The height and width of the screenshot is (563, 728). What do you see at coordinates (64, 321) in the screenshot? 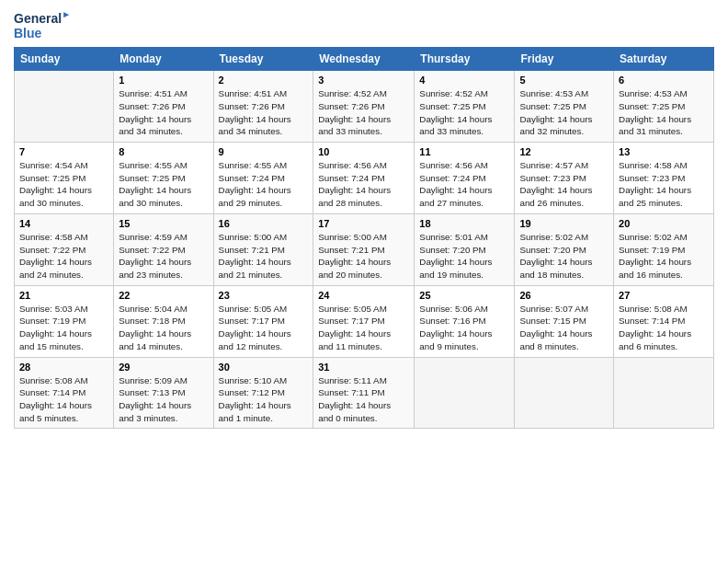
I see `calendar-day-cell: 21Sunrise: 5:03 AMSunset: 7:19 PMDayligh…` at bounding box center [64, 321].